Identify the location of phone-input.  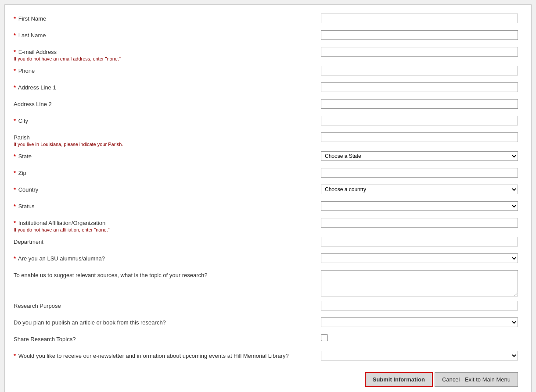
(420, 71).